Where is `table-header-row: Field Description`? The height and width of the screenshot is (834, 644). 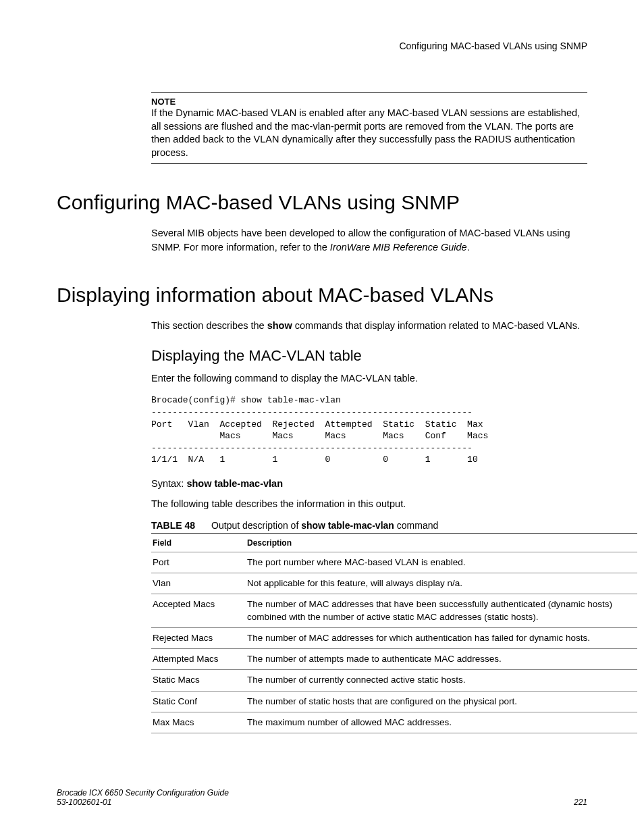
table-header-row: Field Description is located at coordinates (394, 543).